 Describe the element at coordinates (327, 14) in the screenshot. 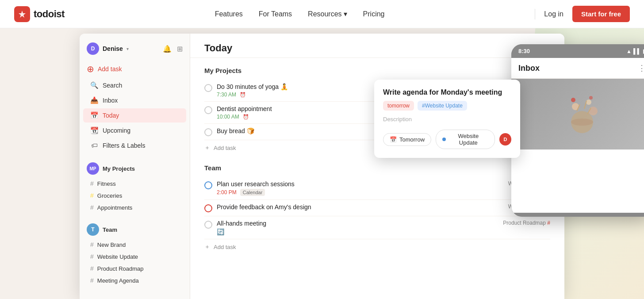

I see `nav-resources: Resources ▾` at that location.